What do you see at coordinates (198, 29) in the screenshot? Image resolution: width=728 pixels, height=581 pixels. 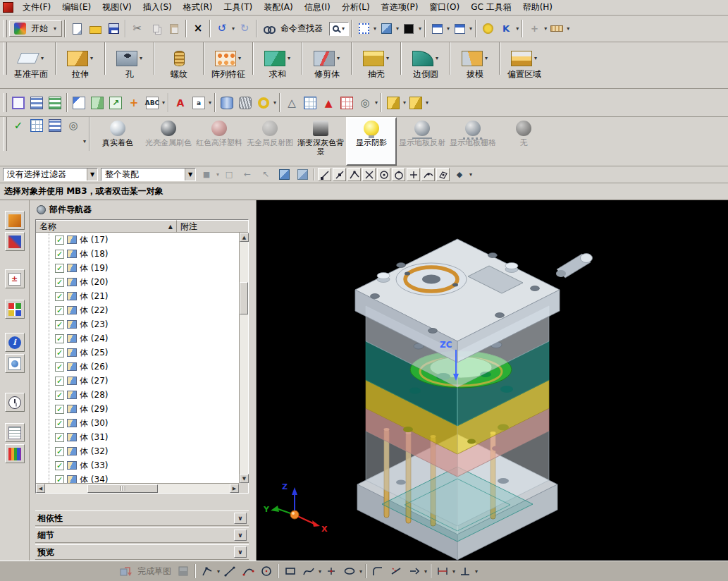 I see `delete-button: ×` at bounding box center [198, 29].